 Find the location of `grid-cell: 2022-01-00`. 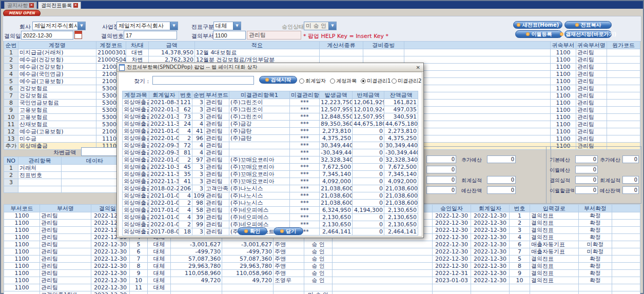

grid-cell: 2022-01-00 is located at coordinates (164, 203).